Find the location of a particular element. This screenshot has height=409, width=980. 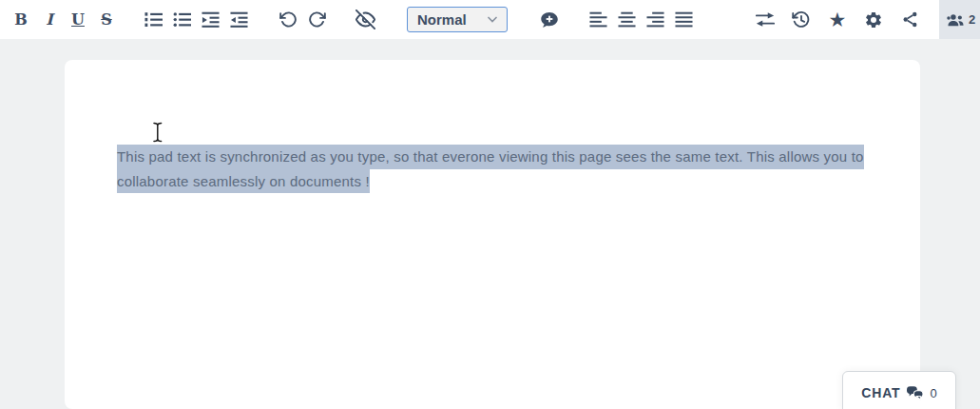

undo-button is located at coordinates (288, 19).